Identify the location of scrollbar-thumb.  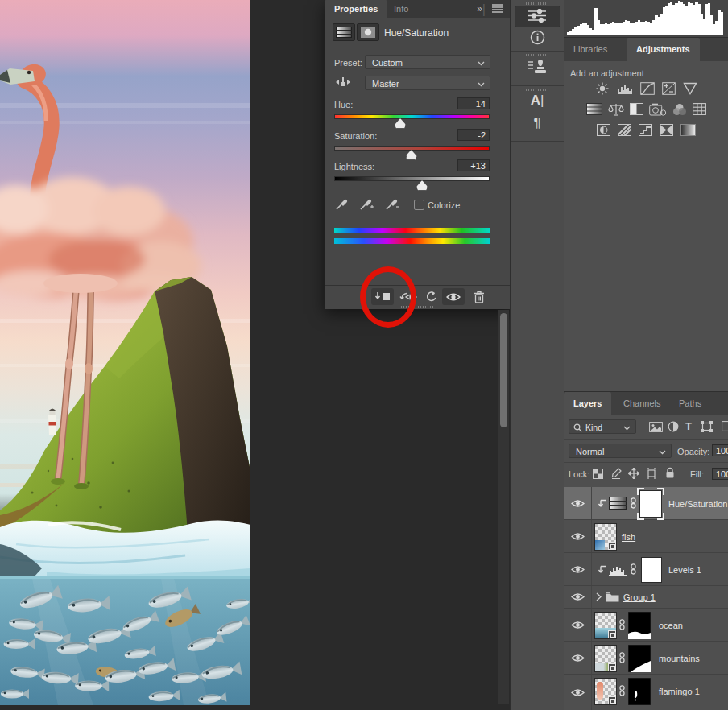
(504, 370).